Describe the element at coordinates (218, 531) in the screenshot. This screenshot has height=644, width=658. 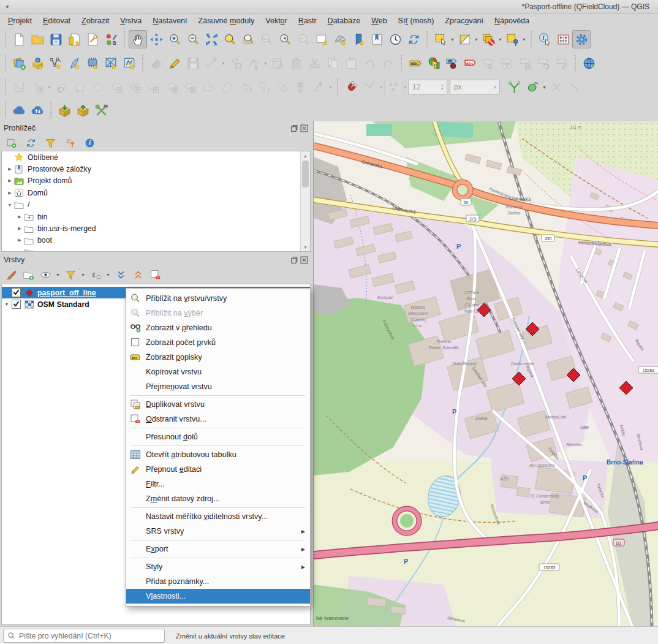
I see `ctx-layer-crs: SRS vrstvy▶` at that location.